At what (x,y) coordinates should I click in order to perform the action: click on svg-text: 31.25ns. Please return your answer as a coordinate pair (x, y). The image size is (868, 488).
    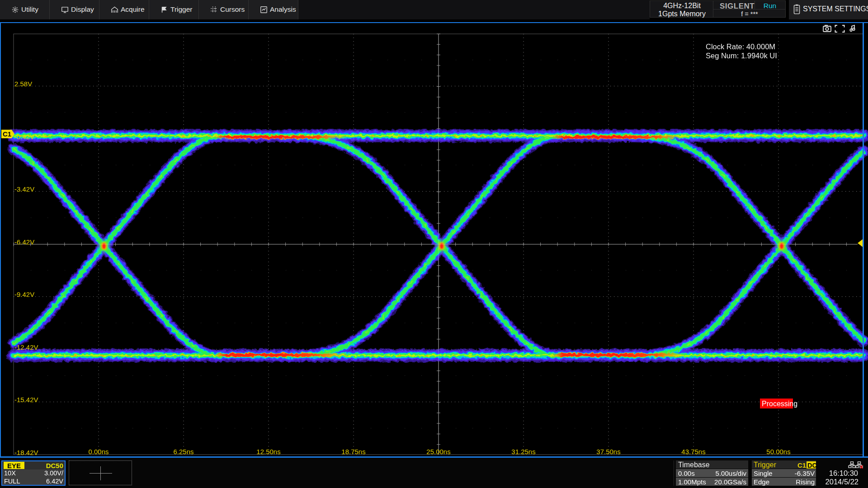
    Looking at the image, I should click on (524, 452).